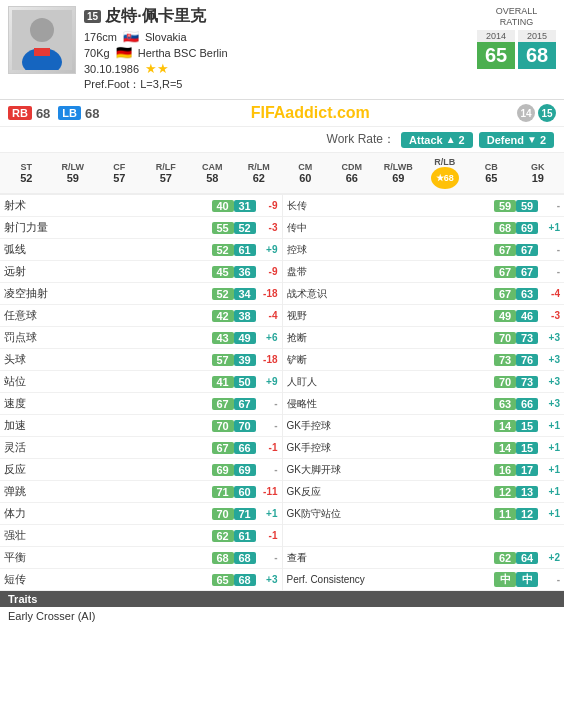  I want to click on stat-row: 罚点球4349+6, so click(141, 338).